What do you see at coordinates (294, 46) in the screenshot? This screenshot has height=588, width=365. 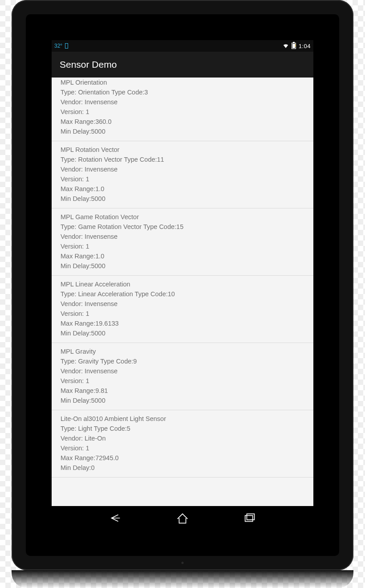 I see `battery-charging-icon: ⚡` at bounding box center [294, 46].